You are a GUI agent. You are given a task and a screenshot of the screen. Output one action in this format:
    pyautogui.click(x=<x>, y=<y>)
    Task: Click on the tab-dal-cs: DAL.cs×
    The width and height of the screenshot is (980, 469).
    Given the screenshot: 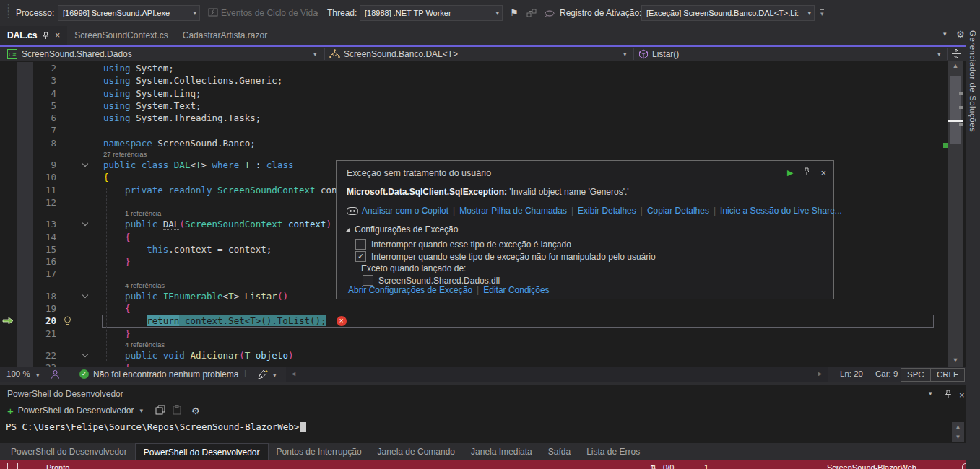 What is the action you would take?
    pyautogui.click(x=33, y=35)
    